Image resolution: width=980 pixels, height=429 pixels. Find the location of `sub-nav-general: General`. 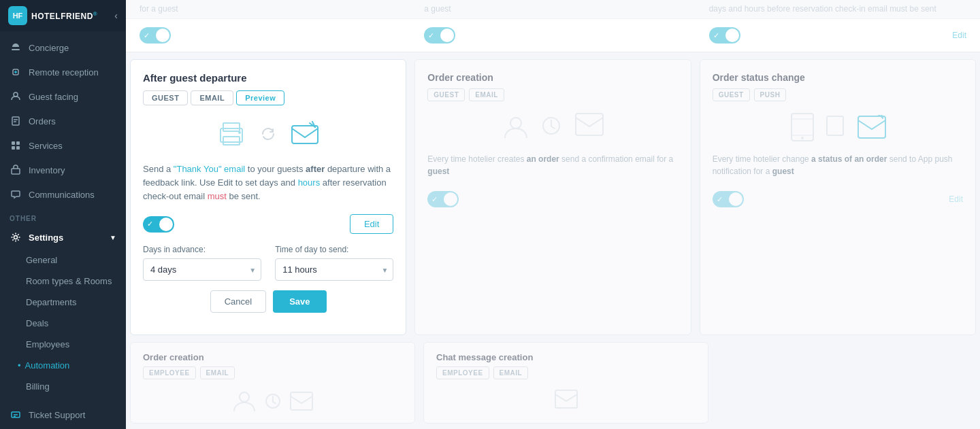

sub-nav-general: General is located at coordinates (63, 260).